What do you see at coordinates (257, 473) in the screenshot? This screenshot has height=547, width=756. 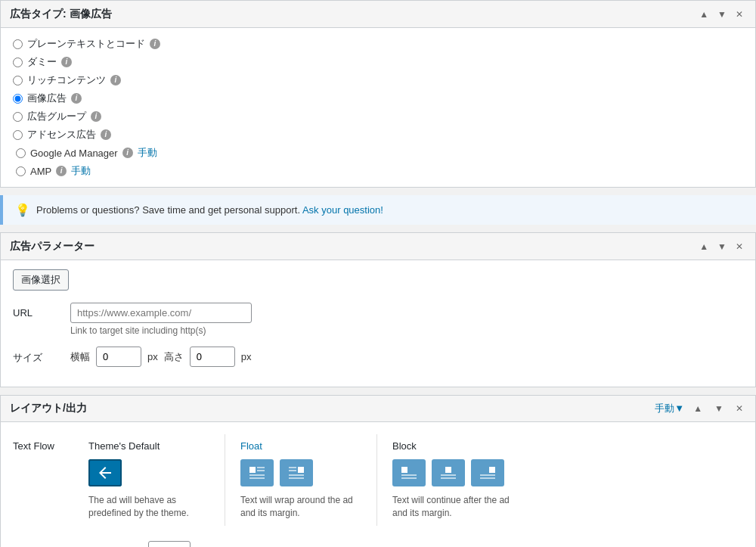 I see `float-left-icon` at bounding box center [257, 473].